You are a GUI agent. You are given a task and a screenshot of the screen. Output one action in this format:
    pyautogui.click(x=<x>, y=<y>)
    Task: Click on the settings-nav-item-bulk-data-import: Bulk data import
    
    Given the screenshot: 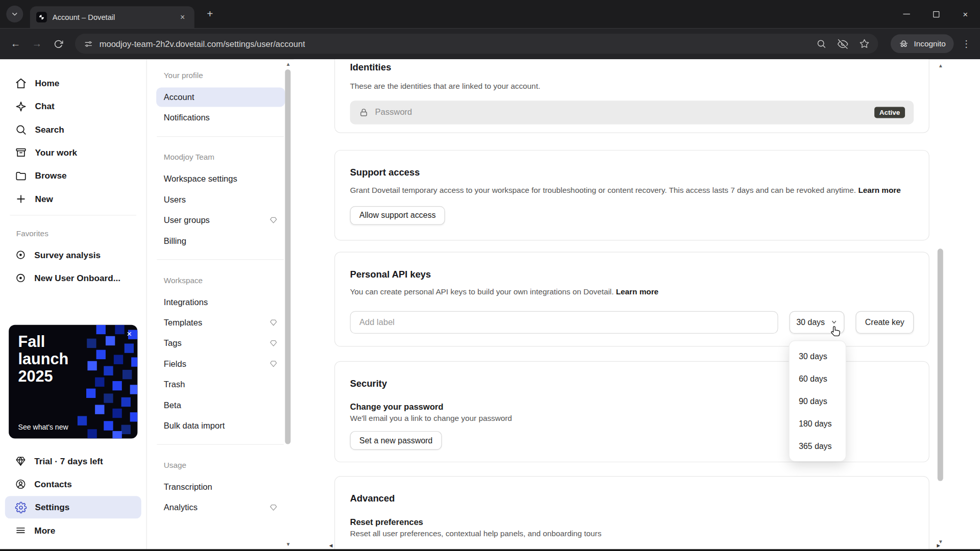 What is the action you would take?
    pyautogui.click(x=220, y=426)
    